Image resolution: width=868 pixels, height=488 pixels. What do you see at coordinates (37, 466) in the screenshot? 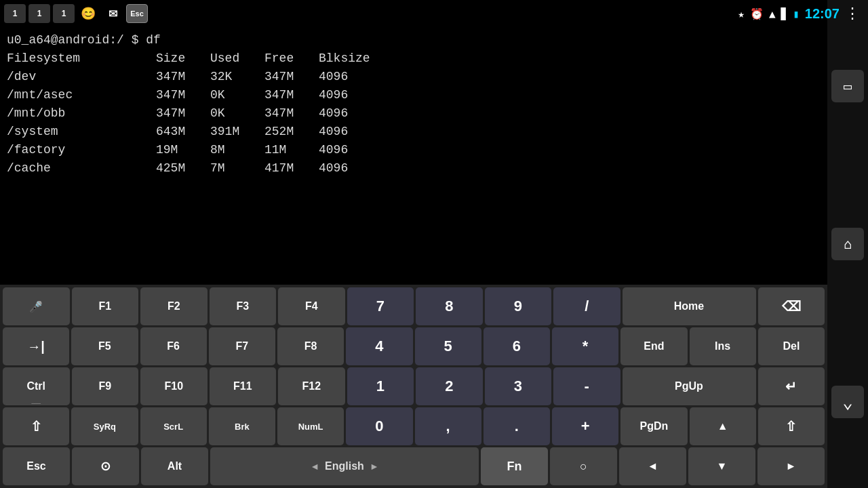
I see `esc-key: Esc` at bounding box center [37, 466].